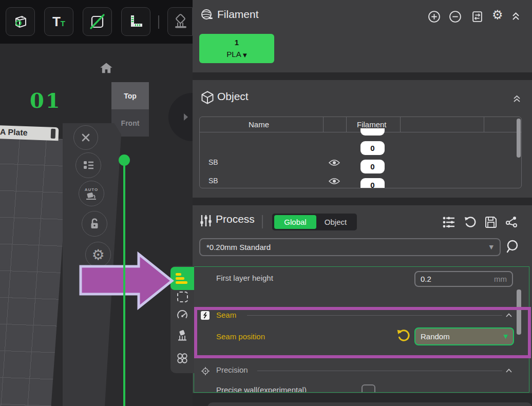 Image resolution: width=532 pixels, height=406 pixels. I want to click on plate-lock-marker-icon, so click(53, 133).